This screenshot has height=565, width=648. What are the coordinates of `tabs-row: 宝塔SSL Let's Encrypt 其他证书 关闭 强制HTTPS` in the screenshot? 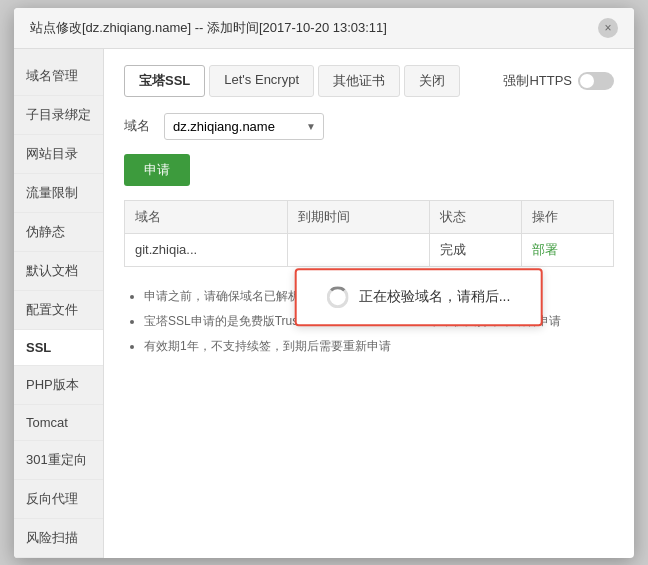 It's located at (369, 81).